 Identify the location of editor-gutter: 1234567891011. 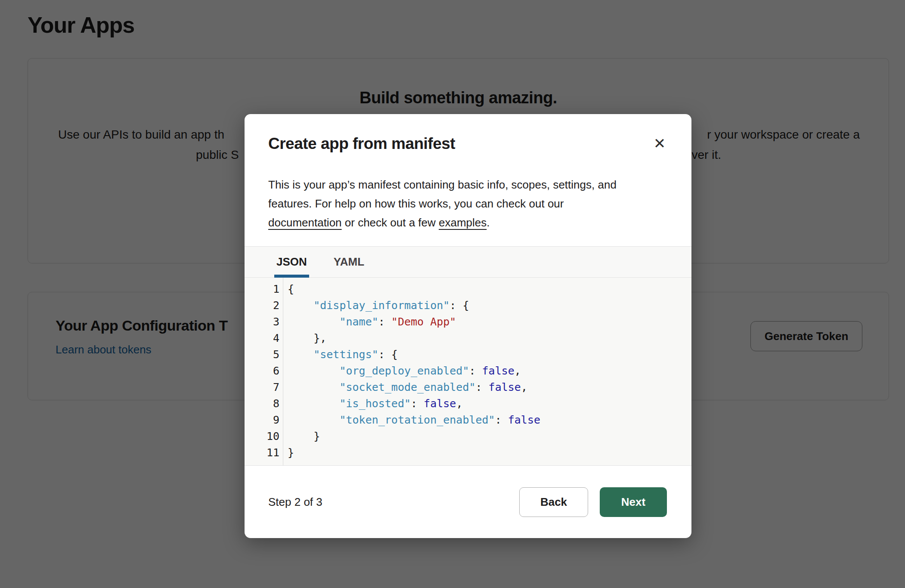
(264, 371).